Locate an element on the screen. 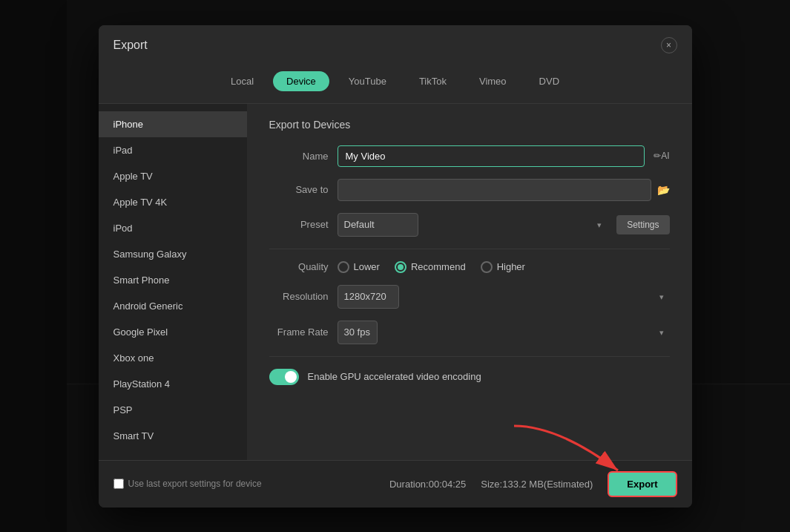  preset-label: Preset is located at coordinates (299, 224).